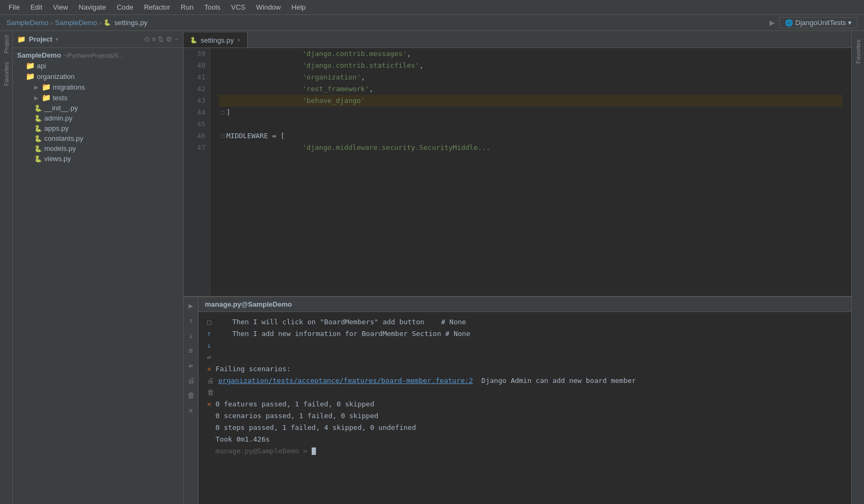  What do you see at coordinates (858, 51) in the screenshot?
I see `right-tab-favorites: Favorites` at bounding box center [858, 51].